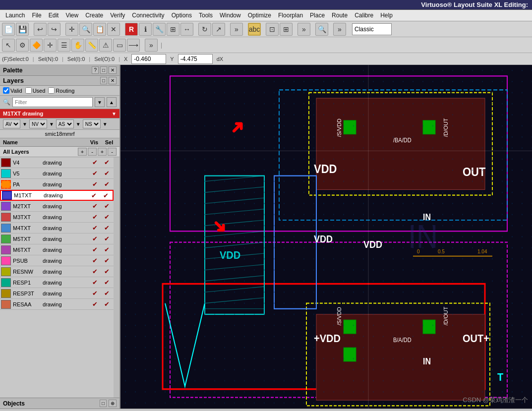 The width and height of the screenshot is (532, 411). What do you see at coordinates (260, 15) in the screenshot?
I see `menu-item-optimize: Optimize` at bounding box center [260, 15].